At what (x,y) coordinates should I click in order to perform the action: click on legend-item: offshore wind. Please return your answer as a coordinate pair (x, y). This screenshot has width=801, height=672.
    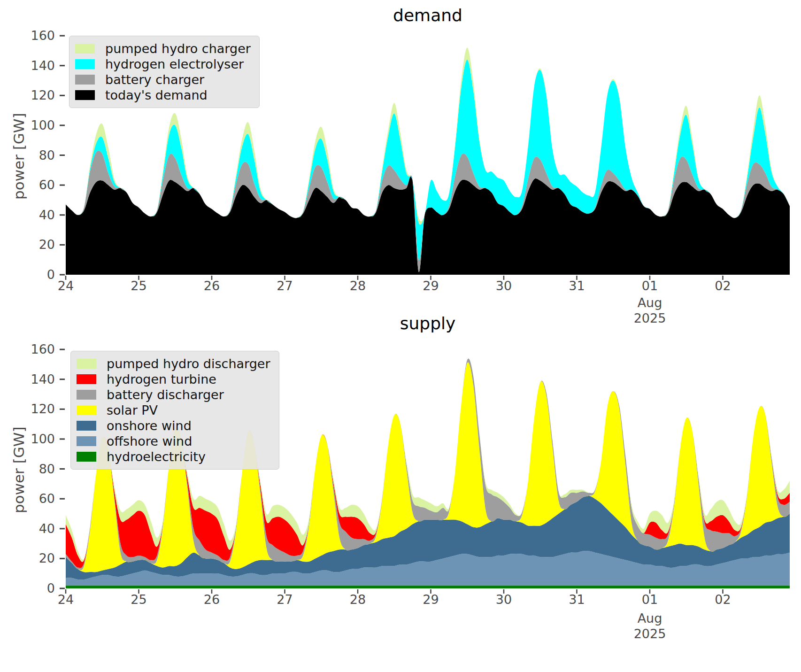
    Looking at the image, I should click on (174, 441).